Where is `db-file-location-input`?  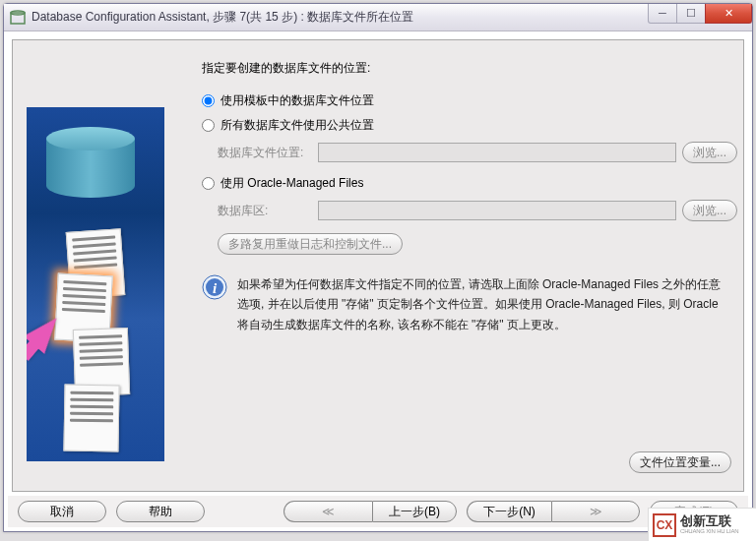
db-file-location-input is located at coordinates (497, 152).